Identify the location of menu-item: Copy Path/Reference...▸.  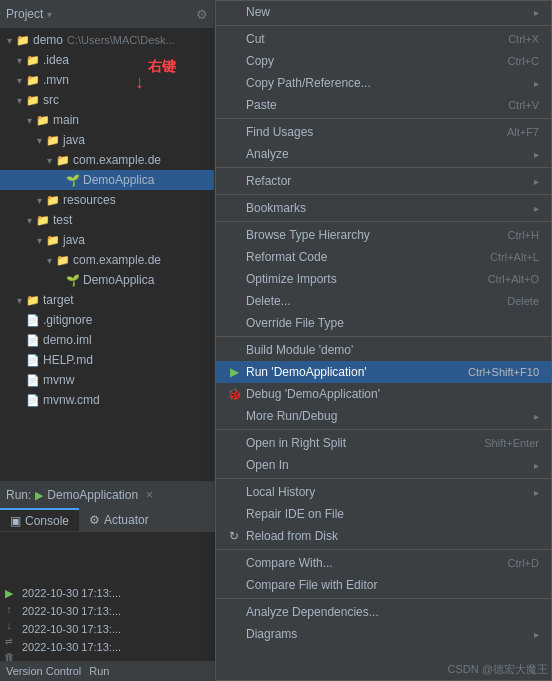
(384, 83).